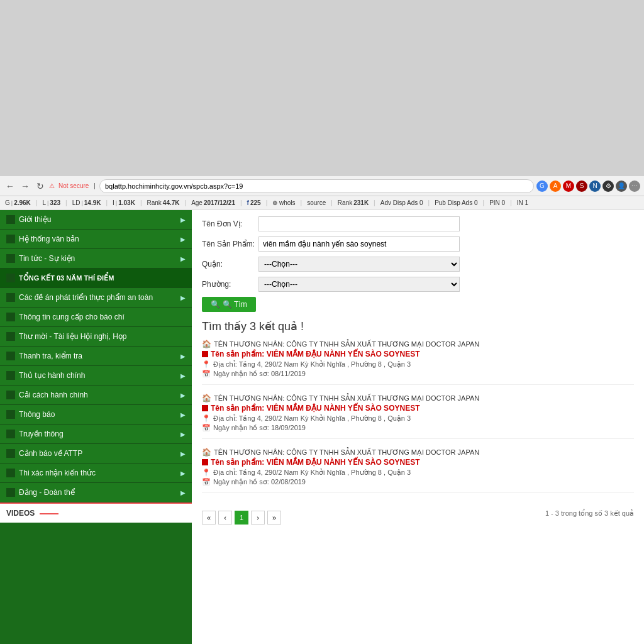  Describe the element at coordinates (230, 224) in the screenshot. I see `don-vi-label: Tên Đơn Vị:` at that location.